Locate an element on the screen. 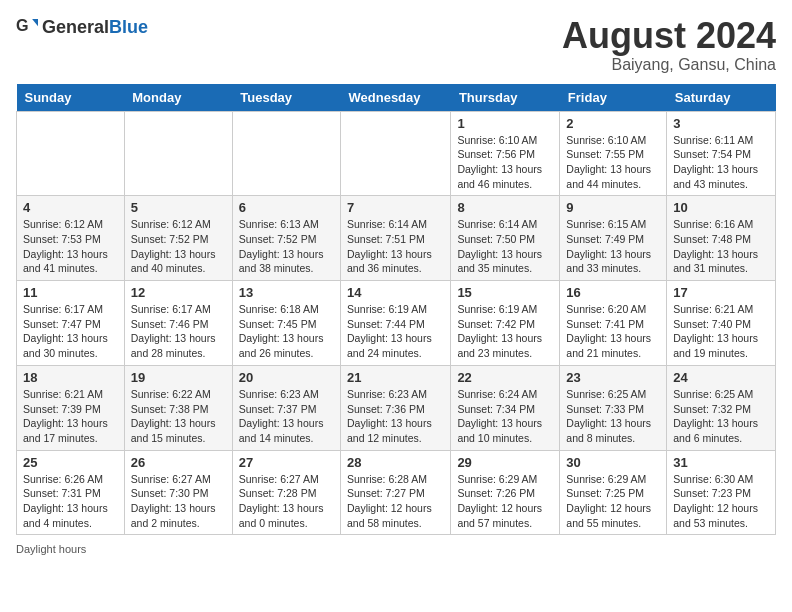  date-number: 2 is located at coordinates (613, 124).